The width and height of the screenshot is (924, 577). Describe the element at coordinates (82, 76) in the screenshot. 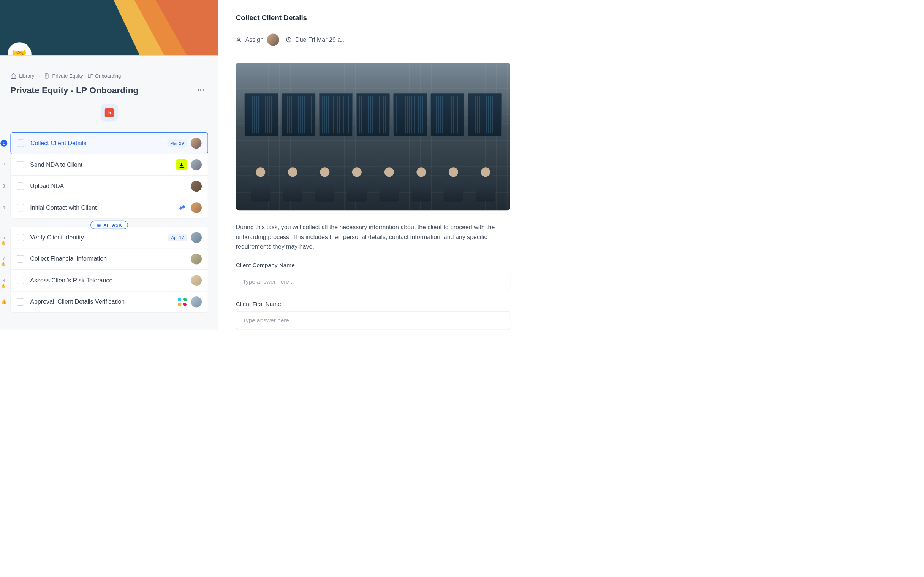

I see `breadcrumb-current: Private Equity - LP Onboarding` at that location.